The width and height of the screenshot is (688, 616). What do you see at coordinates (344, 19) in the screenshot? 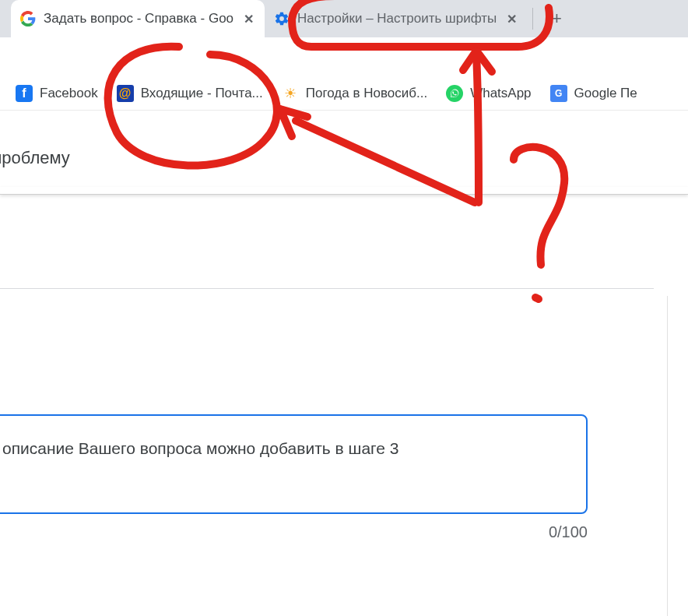
I see `browser-tabstrip: Задать вопрос - Справка - Goo ✕ Настройк…` at bounding box center [344, 19].